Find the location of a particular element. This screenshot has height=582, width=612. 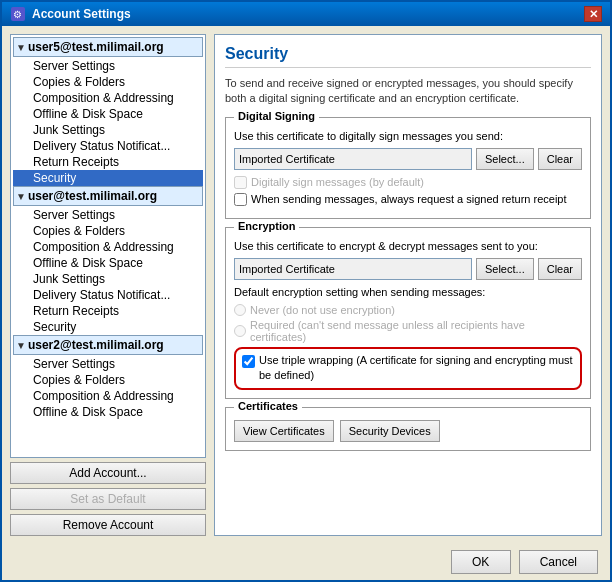

sidebar-item-receipts-1: Return Receipts is located at coordinates (108, 311).